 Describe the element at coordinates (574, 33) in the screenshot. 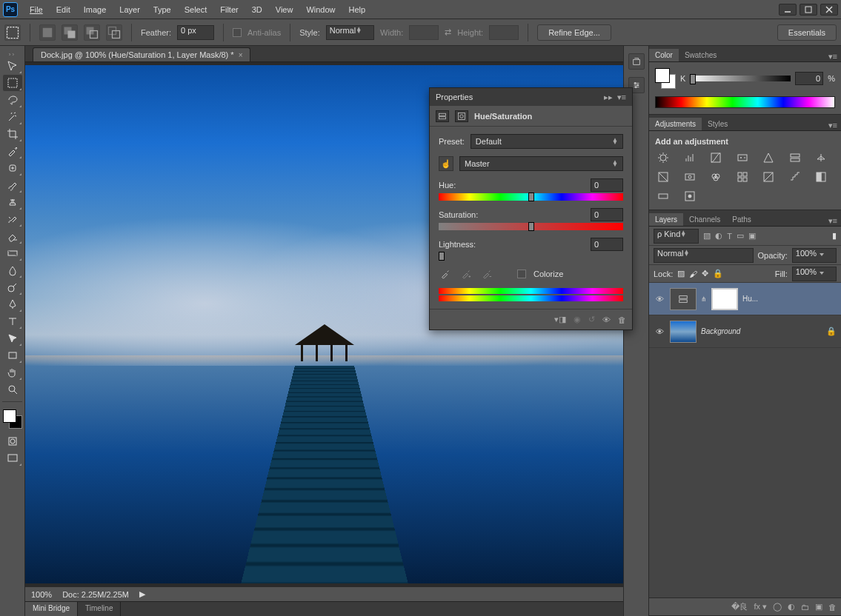

I see `refine-edge-button: Refine Edge...` at that location.